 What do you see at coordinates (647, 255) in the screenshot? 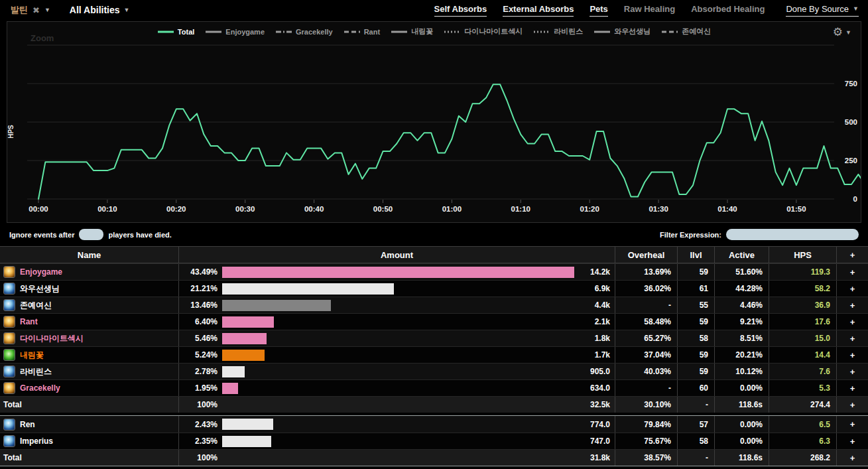
I see `column-header-overheal: Overheal` at bounding box center [647, 255].